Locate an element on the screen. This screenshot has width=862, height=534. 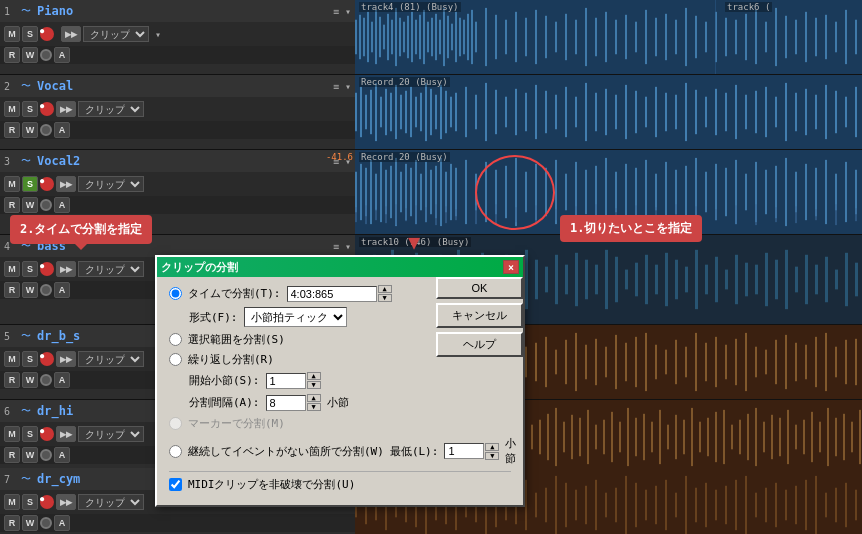
time-spinner: ▲ ▼ is located at coordinates (385, 294).